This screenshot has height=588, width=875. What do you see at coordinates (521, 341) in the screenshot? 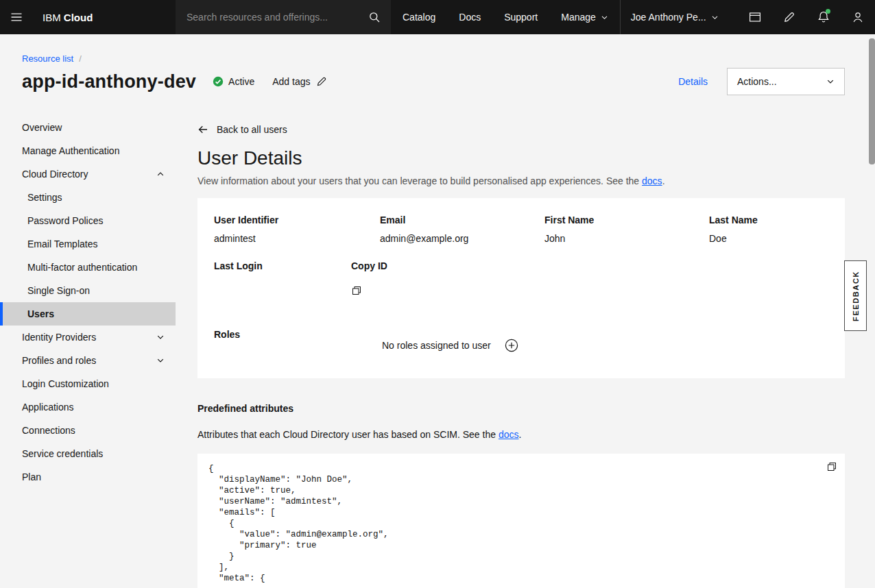
I see `roles-row: Roles No roles assigned to user` at bounding box center [521, 341].